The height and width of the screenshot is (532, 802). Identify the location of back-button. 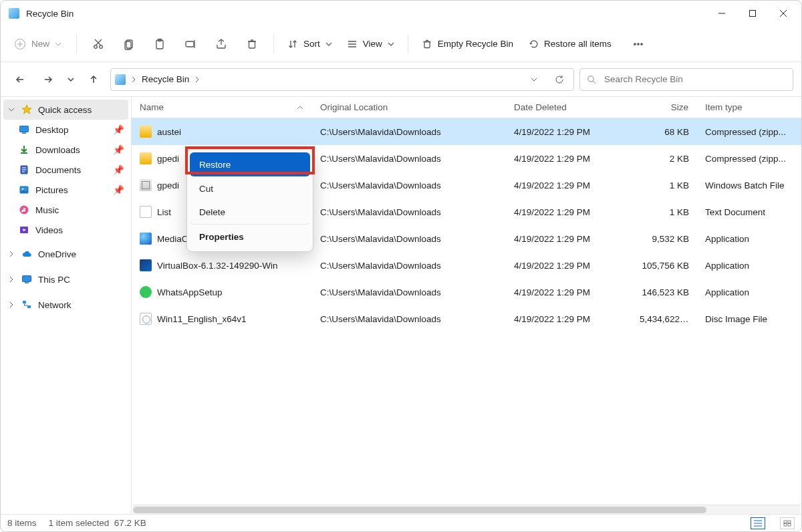
(20, 80).